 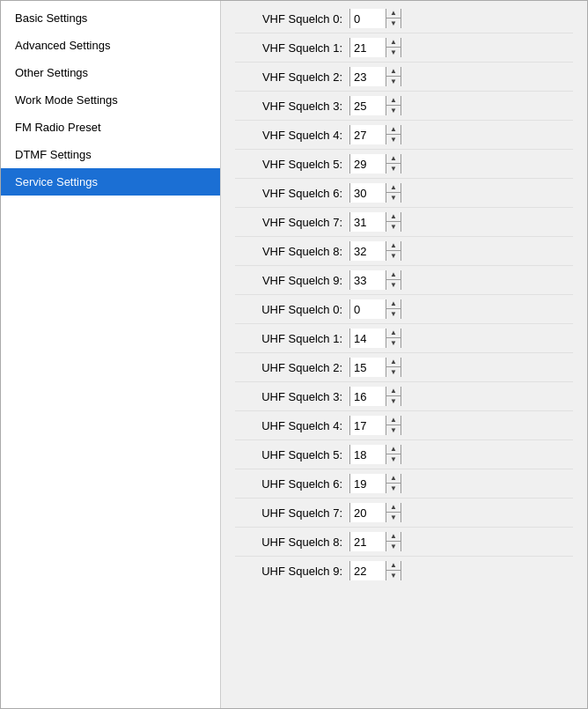 What do you see at coordinates (393, 333) in the screenshot?
I see `spinner-up-11: ▲` at bounding box center [393, 333].